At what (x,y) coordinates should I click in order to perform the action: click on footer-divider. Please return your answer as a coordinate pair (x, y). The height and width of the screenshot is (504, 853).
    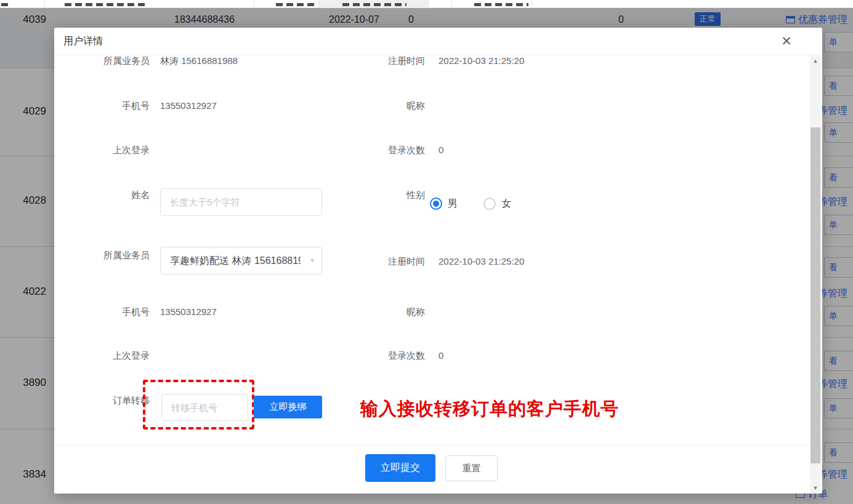
    Looking at the image, I should click on (439, 444).